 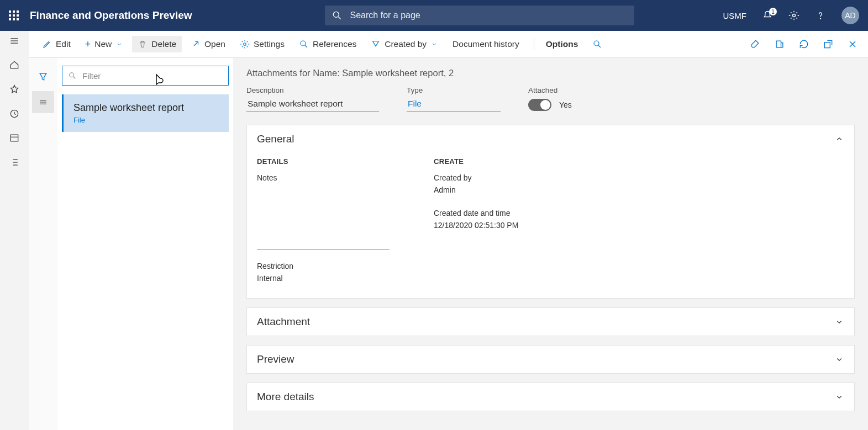 What do you see at coordinates (262, 44) in the screenshot?
I see `settings-button: Settings` at bounding box center [262, 44].